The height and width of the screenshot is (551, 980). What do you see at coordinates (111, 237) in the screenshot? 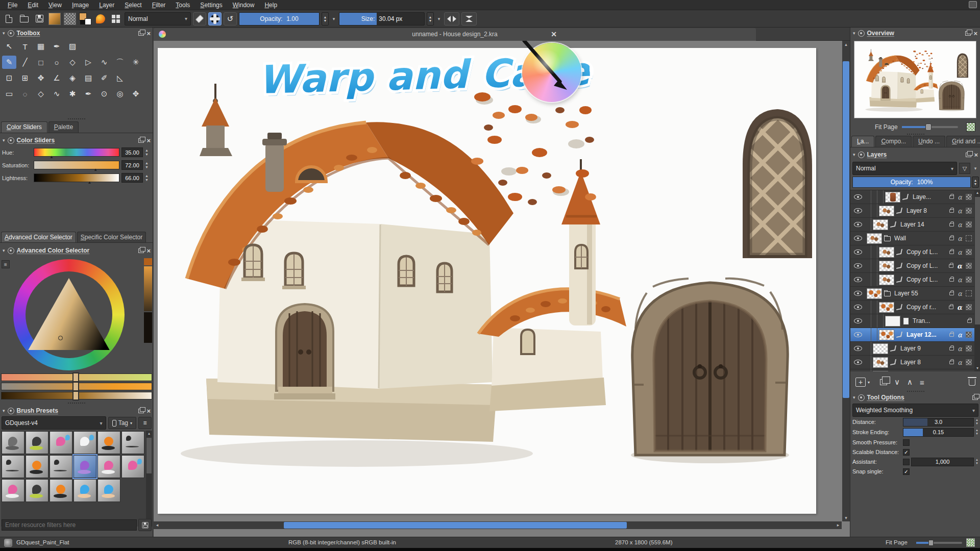
I see `tab-specific-color-selector: Specific Color Selector` at bounding box center [111, 237].